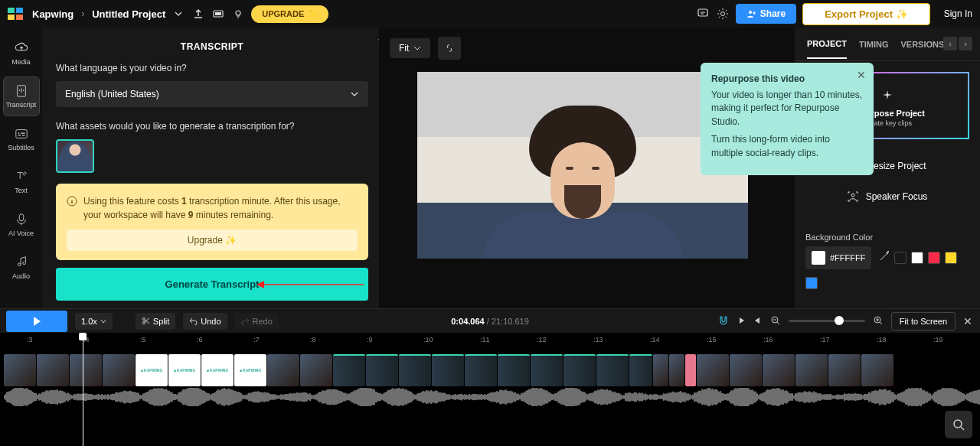 The height and width of the screenshot is (446, 980). Describe the element at coordinates (53, 14) in the screenshot. I see `app-name: Kapwing` at that location.